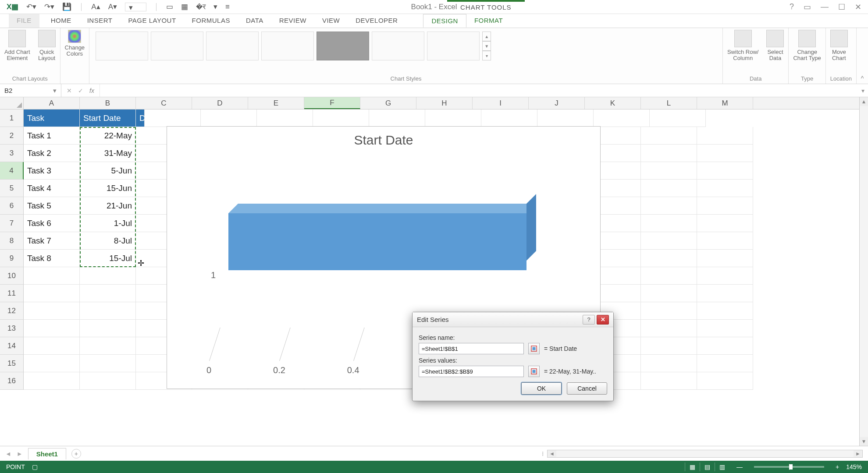 Image resolution: width=868 pixels, height=473 pixels. What do you see at coordinates (140, 118) in the screenshot?
I see `cell: D` at bounding box center [140, 118].